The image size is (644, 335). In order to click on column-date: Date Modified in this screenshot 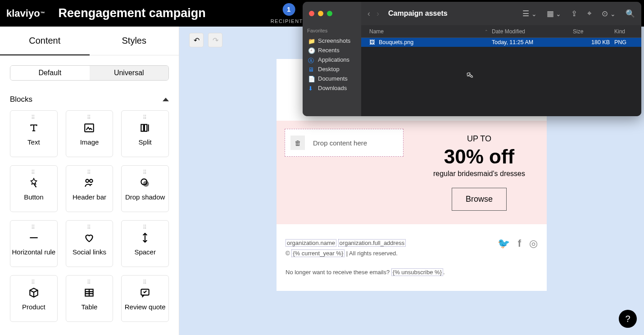, I will do `click(532, 32)`.